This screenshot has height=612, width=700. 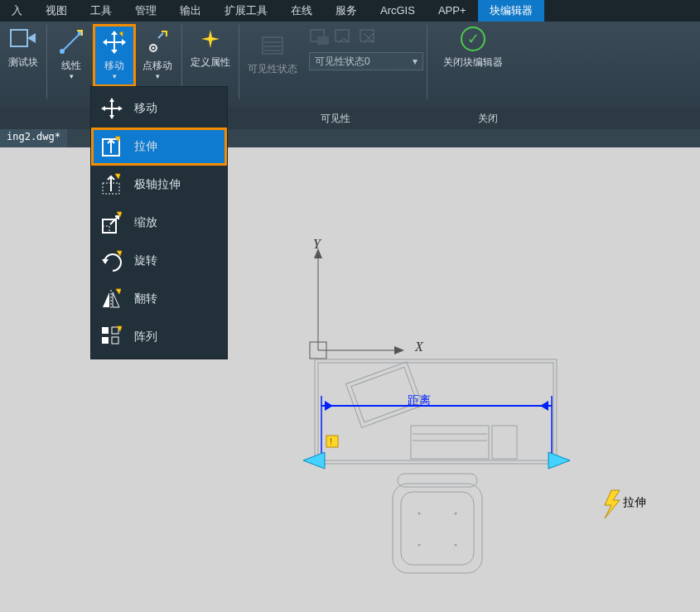 I want to click on sparkle-icon, so click(x=210, y=39).